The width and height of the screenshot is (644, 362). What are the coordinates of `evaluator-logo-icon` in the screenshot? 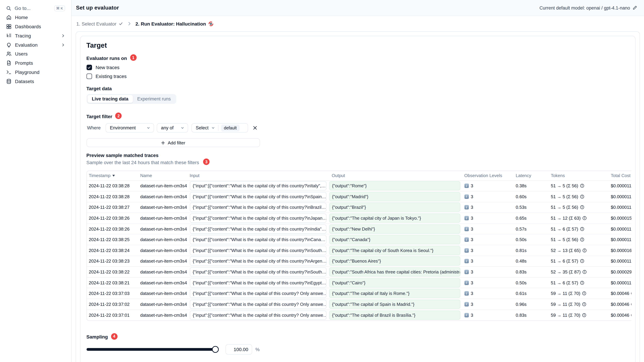 It's located at (211, 24).